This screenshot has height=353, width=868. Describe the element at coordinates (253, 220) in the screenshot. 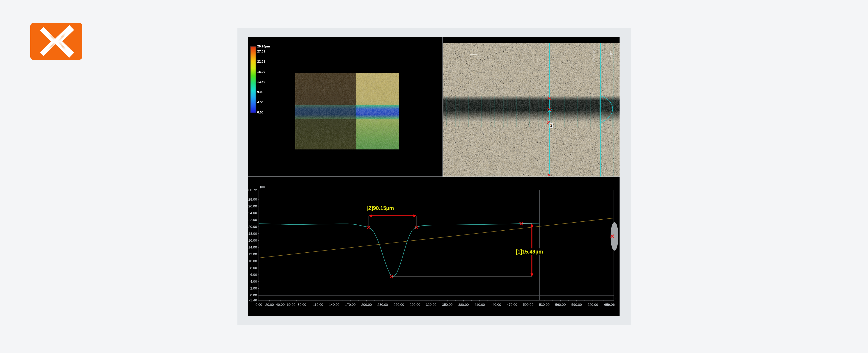

I see `y-tick-label: 22.00` at that location.